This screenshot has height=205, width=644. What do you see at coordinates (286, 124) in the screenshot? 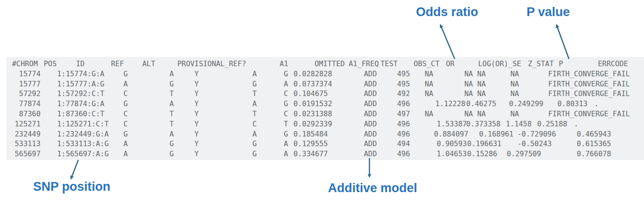
I see `cell-omitted: T` at bounding box center [286, 124].